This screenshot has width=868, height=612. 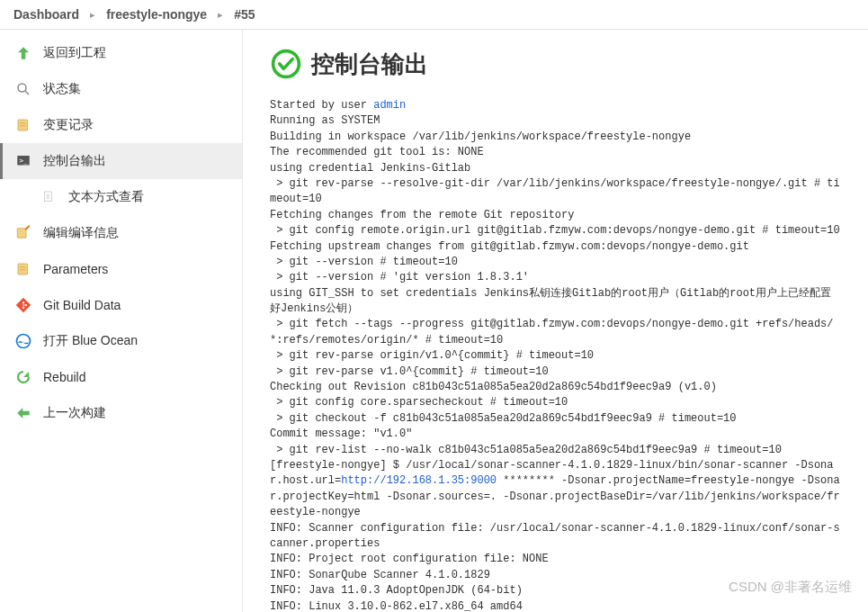 What do you see at coordinates (121, 413) in the screenshot?
I see `sidebar-item-prevbuild: 上一次构建` at bounding box center [121, 413].